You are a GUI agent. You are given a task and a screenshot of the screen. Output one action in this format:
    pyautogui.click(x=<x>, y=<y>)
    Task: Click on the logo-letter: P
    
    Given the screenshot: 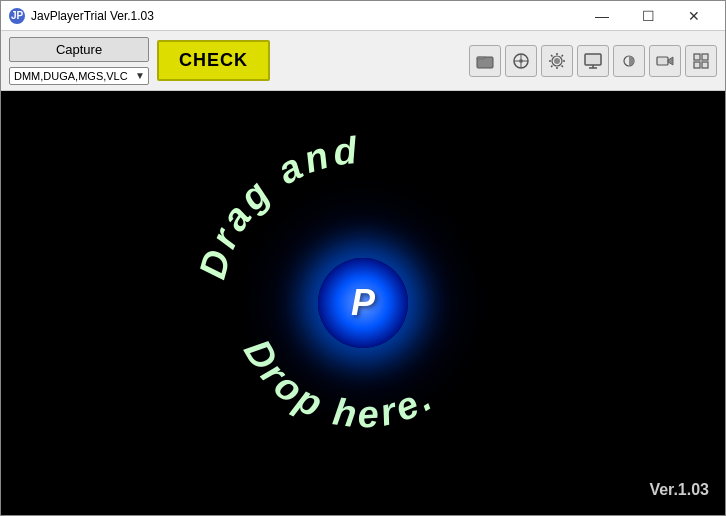 What is the action you would take?
    pyautogui.click(x=363, y=303)
    